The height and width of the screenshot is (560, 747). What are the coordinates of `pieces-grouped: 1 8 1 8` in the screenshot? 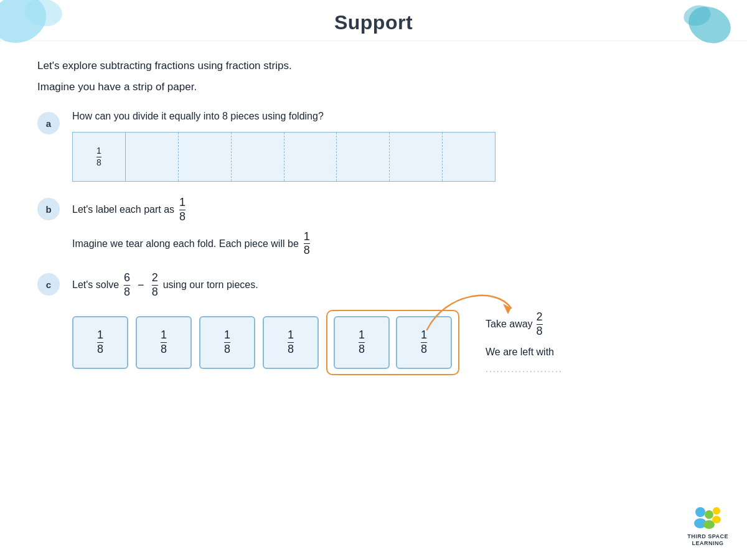 It's located at (393, 342).